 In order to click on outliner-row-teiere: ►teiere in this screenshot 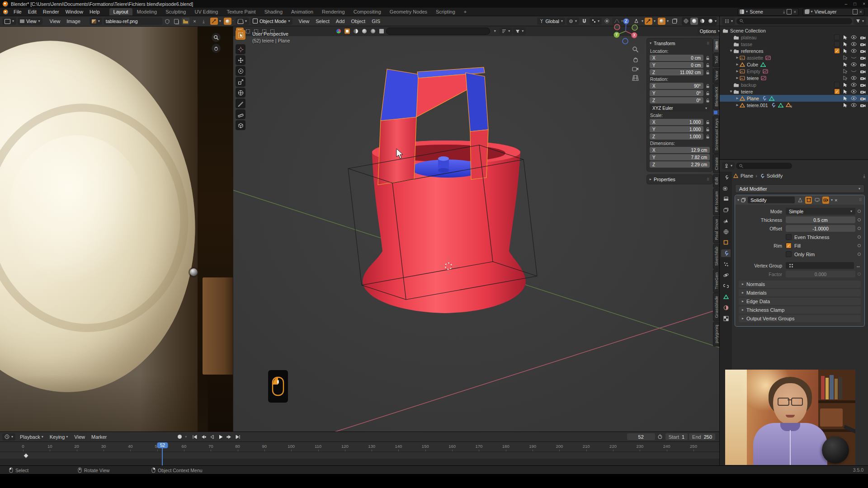, I will do `click(794, 78)`.